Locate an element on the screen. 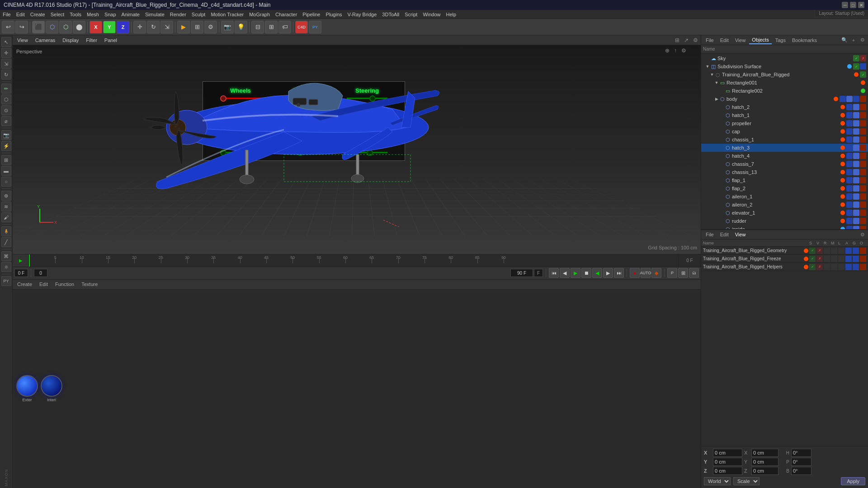 This screenshot has width=868, height=488. elevator1-tag3 is located at coordinates (863, 213).